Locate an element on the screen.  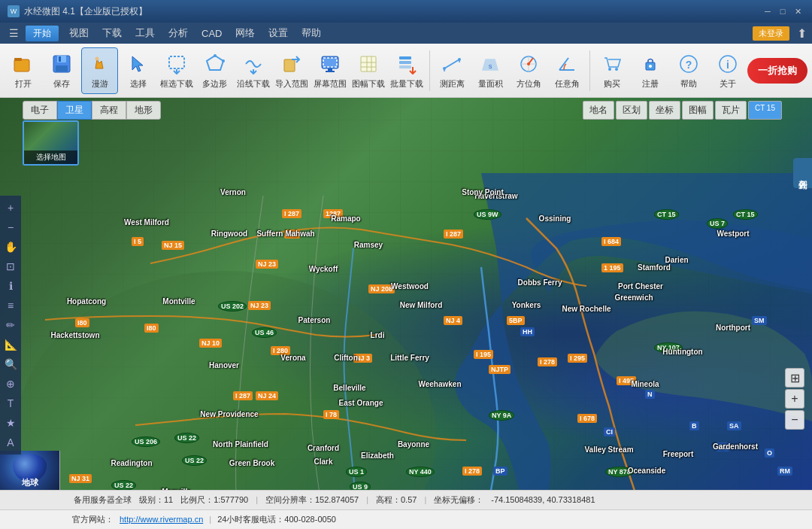
status-sep-4: | is located at coordinates (211, 519).